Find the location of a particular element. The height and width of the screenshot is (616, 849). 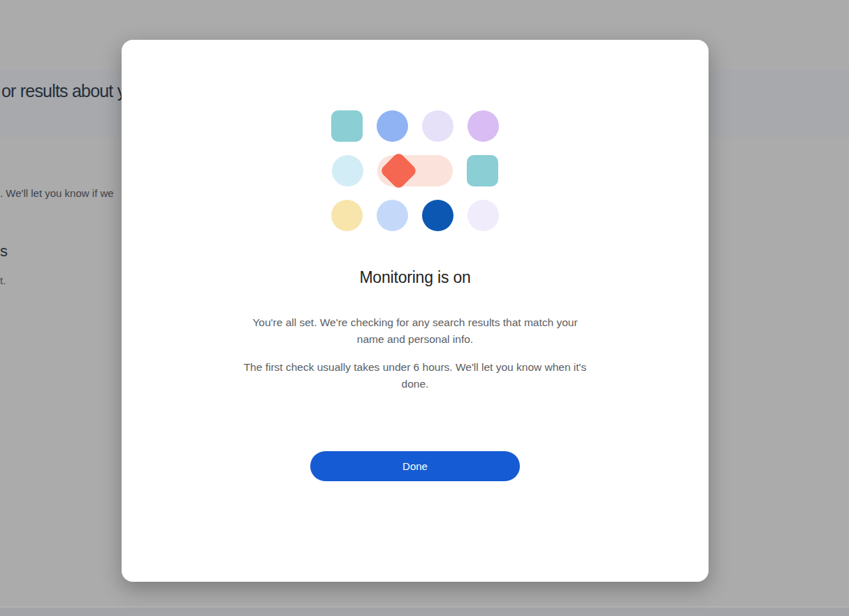

background-page-heading: or results about yo is located at coordinates (68, 91).